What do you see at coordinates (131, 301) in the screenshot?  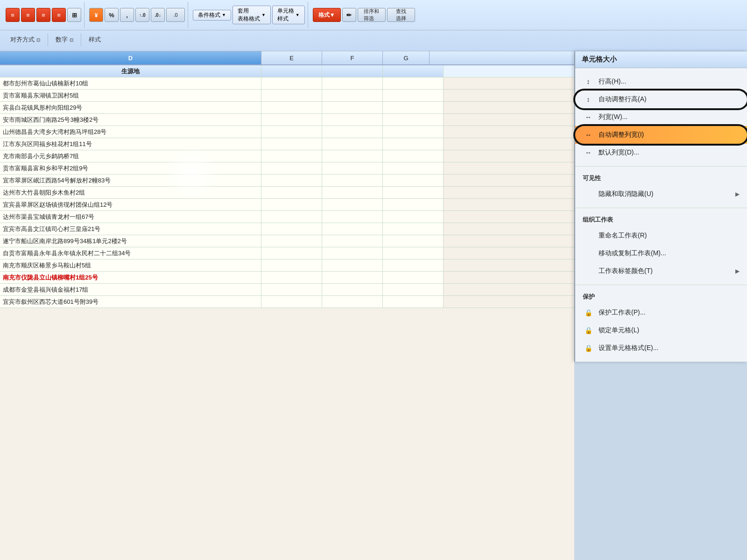 I see `cell-d-18: 宜宾市叙州区西芯大道601号附39号` at bounding box center [131, 301].